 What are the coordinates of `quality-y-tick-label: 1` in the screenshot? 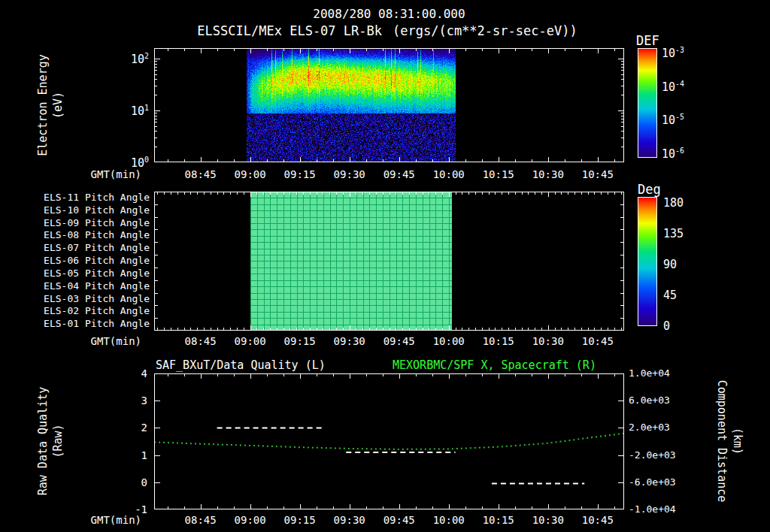 It's located at (131, 455).